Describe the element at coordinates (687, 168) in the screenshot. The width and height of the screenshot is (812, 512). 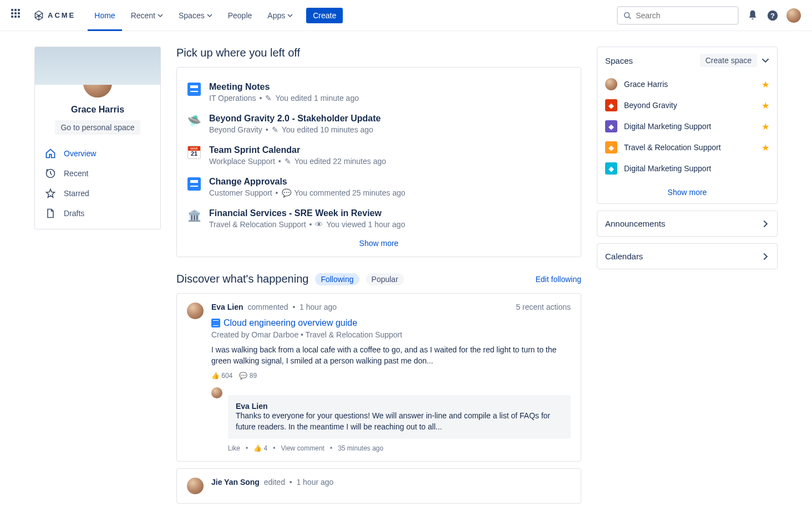
I see `space-item: ◆Digital Marketing Support` at that location.